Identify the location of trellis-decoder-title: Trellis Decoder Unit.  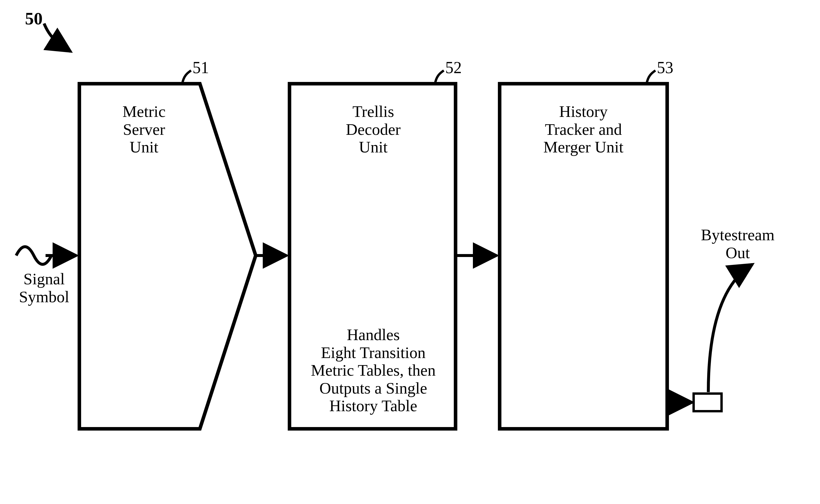
(373, 129).